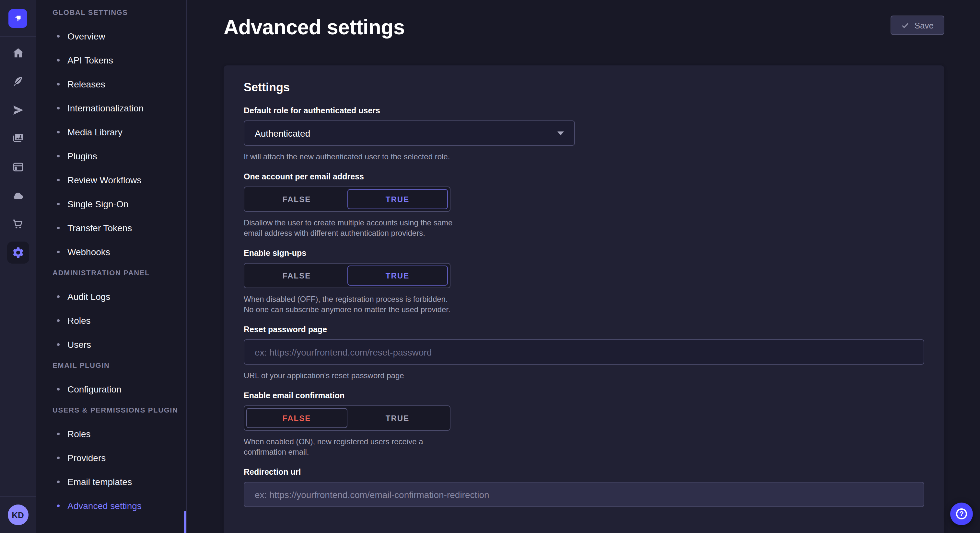 Image resolution: width=980 pixels, height=533 pixels. I want to click on field-label: One account per email address, so click(584, 177).